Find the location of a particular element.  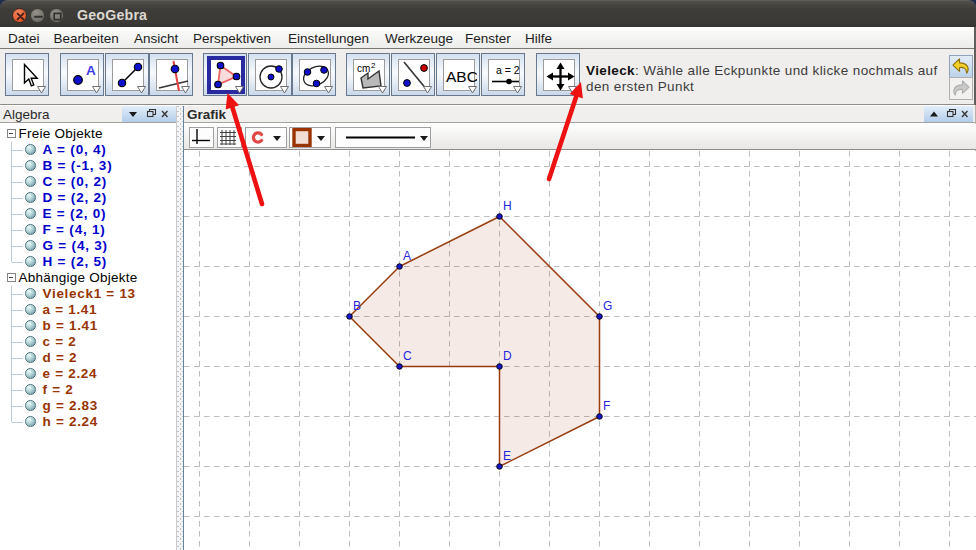

svg-text: ABC is located at coordinates (462, 76).